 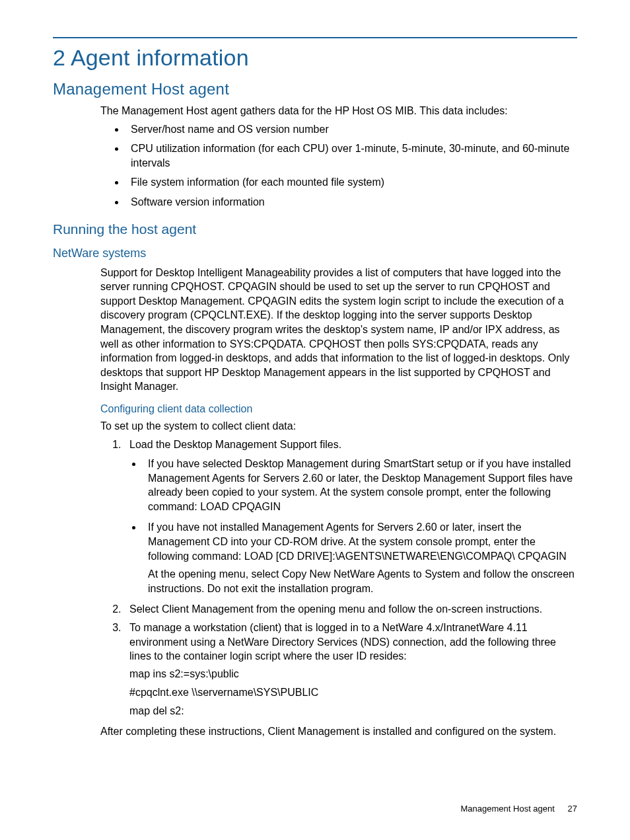 What do you see at coordinates (315, 229) in the screenshot?
I see `section-running-host-agent: Running the host agent` at bounding box center [315, 229].